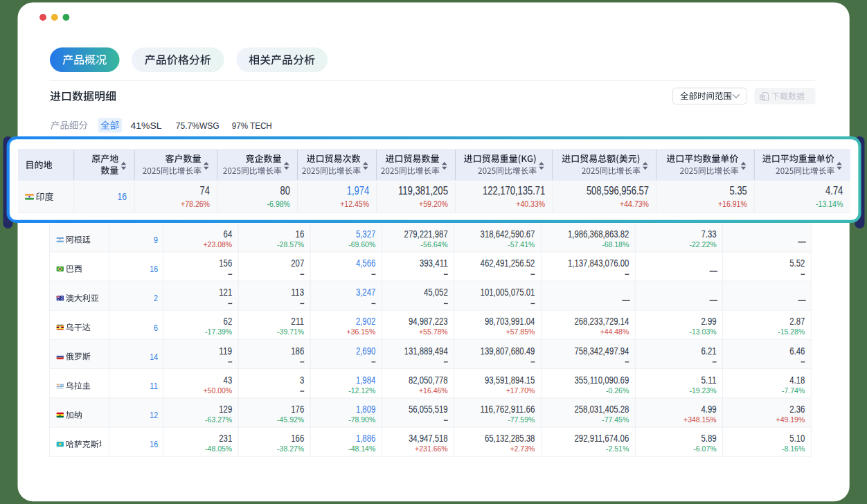  Describe the element at coordinates (514, 191) in the screenshot. I see `svg-text: 122,170,135.71` at that location.